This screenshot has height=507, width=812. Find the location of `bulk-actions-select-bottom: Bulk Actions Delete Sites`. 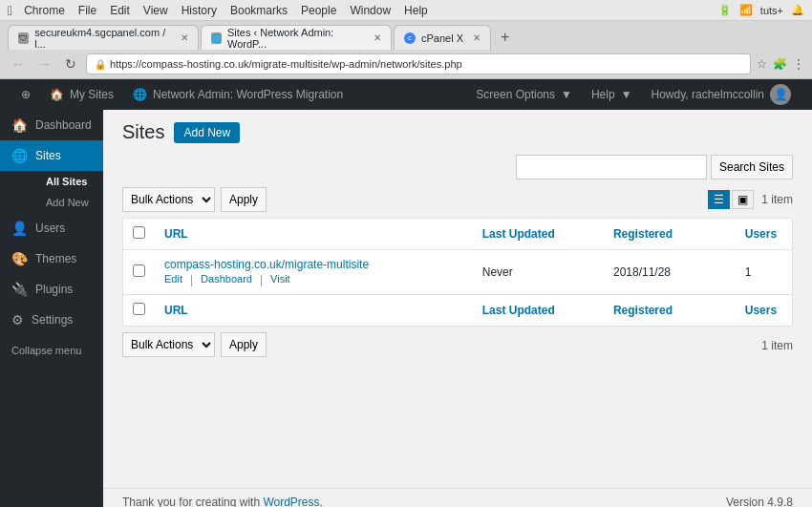

bulk-actions-select-bottom: Bulk Actions Delete Sites is located at coordinates (168, 345).